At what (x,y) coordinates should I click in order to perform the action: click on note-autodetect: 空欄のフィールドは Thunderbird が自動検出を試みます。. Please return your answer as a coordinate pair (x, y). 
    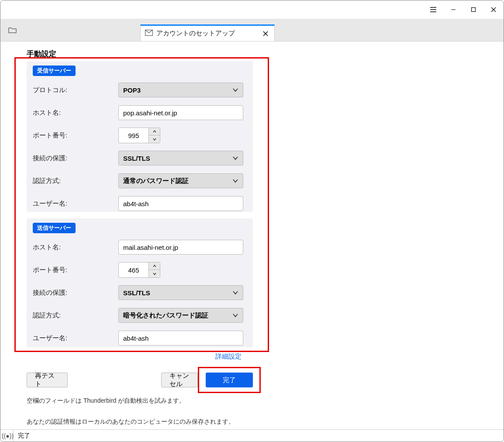
    Looking at the image, I should click on (106, 401).